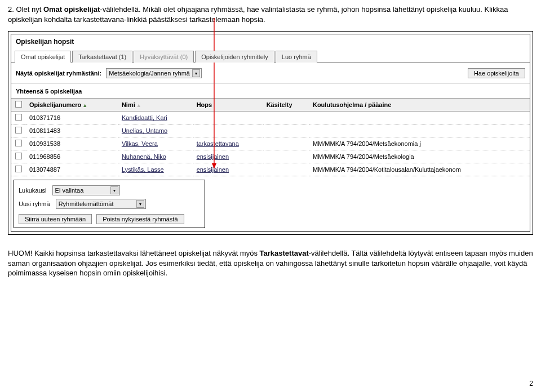 The width and height of the screenshot is (541, 392). I want to click on tabs: Omat opiskelijat Tarkastettavat (1) Hyvä…, so click(270, 55).